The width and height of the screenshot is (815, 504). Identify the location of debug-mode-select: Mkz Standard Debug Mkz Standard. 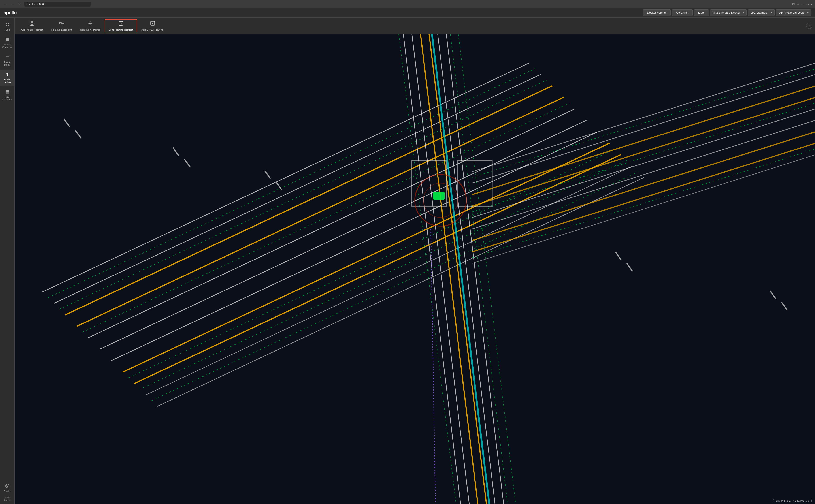
(728, 13).